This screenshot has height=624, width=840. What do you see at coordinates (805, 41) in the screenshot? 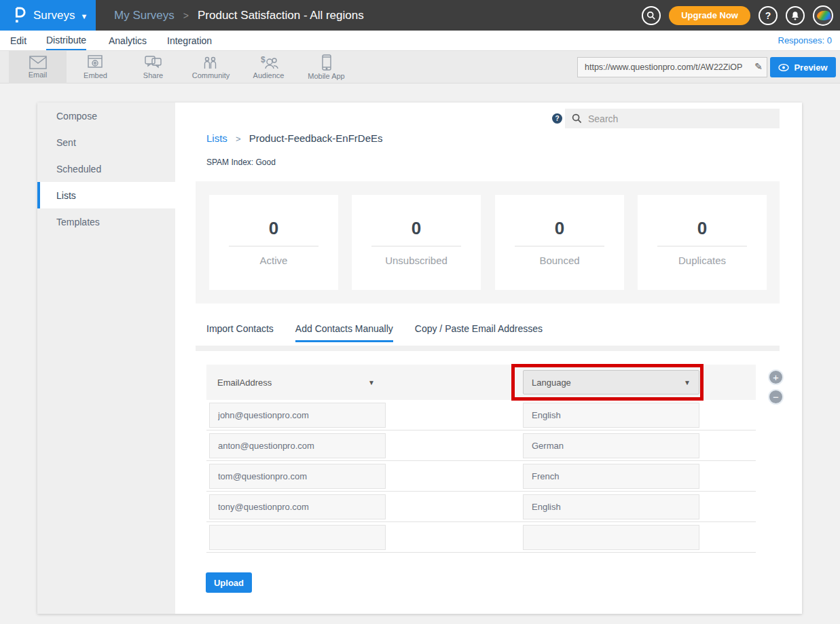
I see `responses-count: Responses: 0` at bounding box center [805, 41].